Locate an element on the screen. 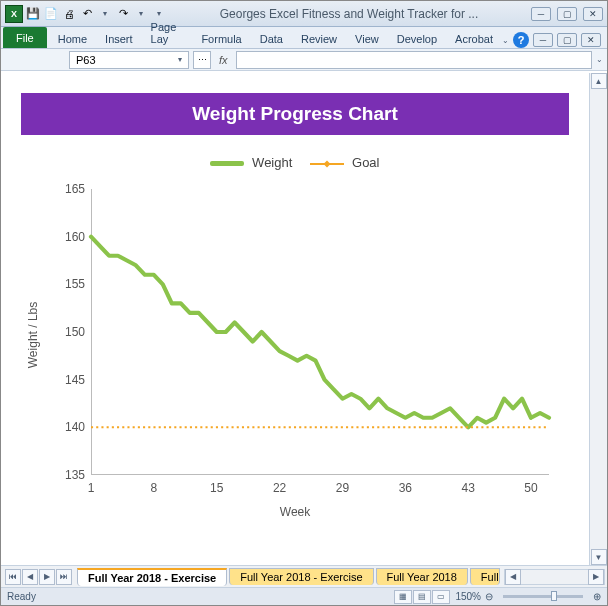 The width and height of the screenshot is (608, 606). x-tick-label: 1 is located at coordinates (92, 488).